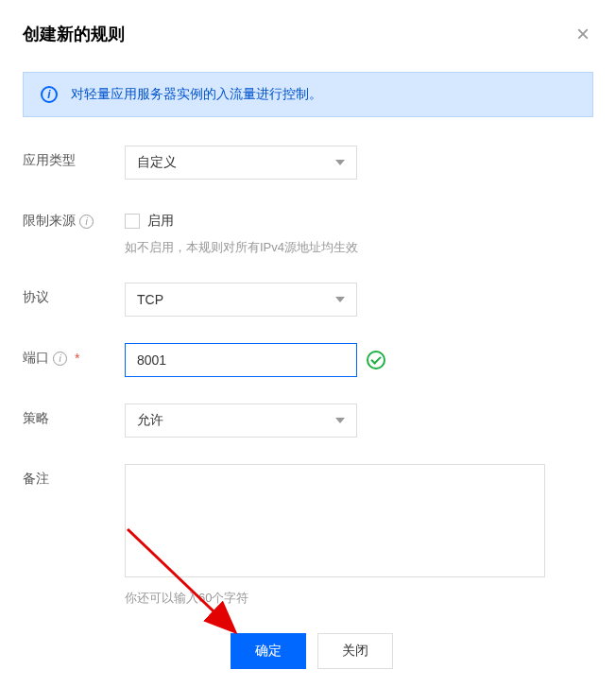  Describe the element at coordinates (308, 231) in the screenshot. I see `restrict-source-row: 限制来源 i 启用 如不启用，本规则对所有IPv4源地址均生效` at that location.